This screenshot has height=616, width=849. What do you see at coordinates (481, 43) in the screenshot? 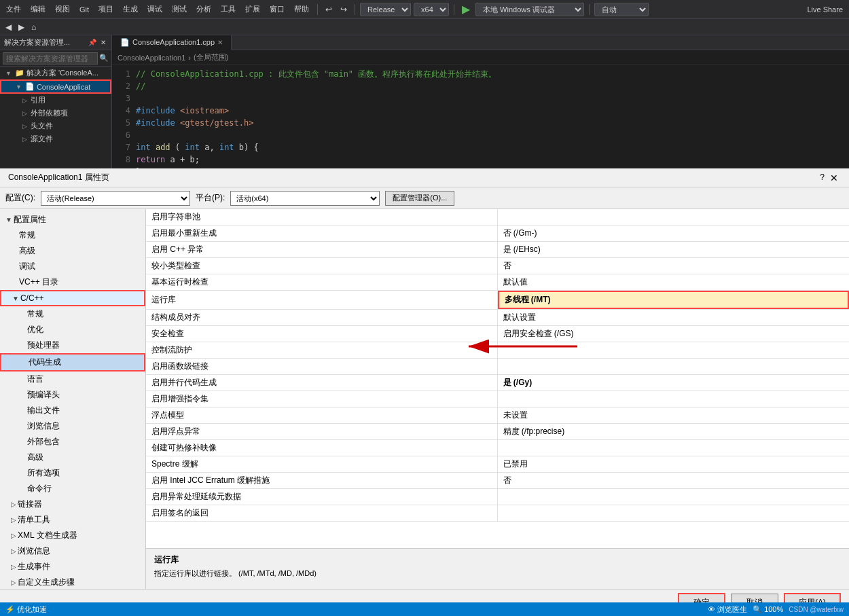
I see `editor-tabs: 📄 ConsoleApplication1.cpp ✕` at bounding box center [481, 43].